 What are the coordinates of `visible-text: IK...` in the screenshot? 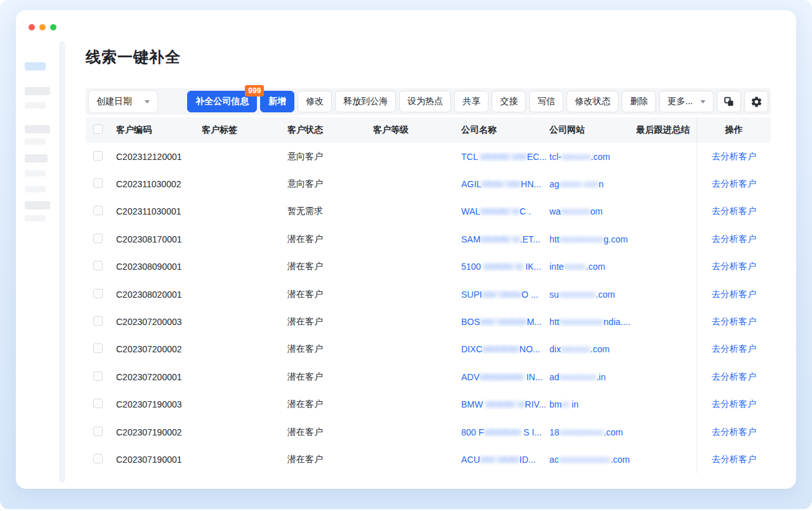 It's located at (533, 267).